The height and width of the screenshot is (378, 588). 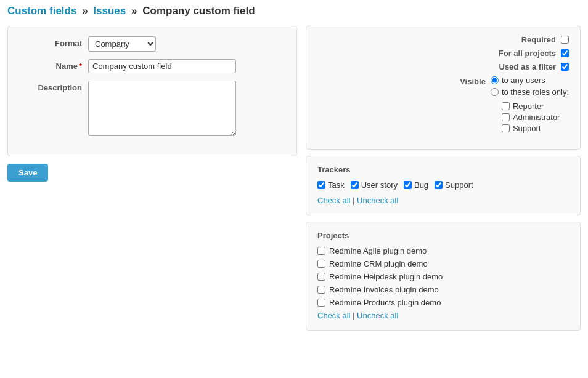 I want to click on format-row: Format CompanyTextIntegerFloatDateListUs…, so click(x=152, y=44).